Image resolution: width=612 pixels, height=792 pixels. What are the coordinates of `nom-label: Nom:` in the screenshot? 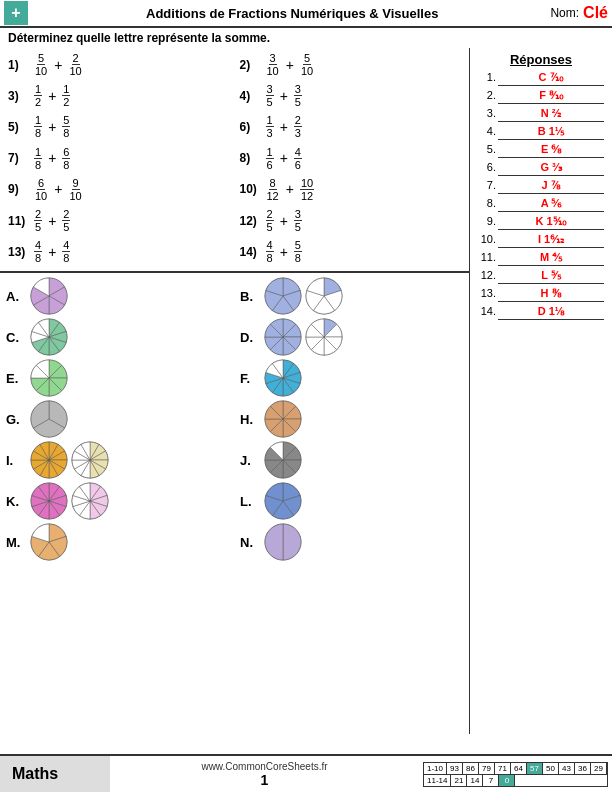 It's located at (564, 13).